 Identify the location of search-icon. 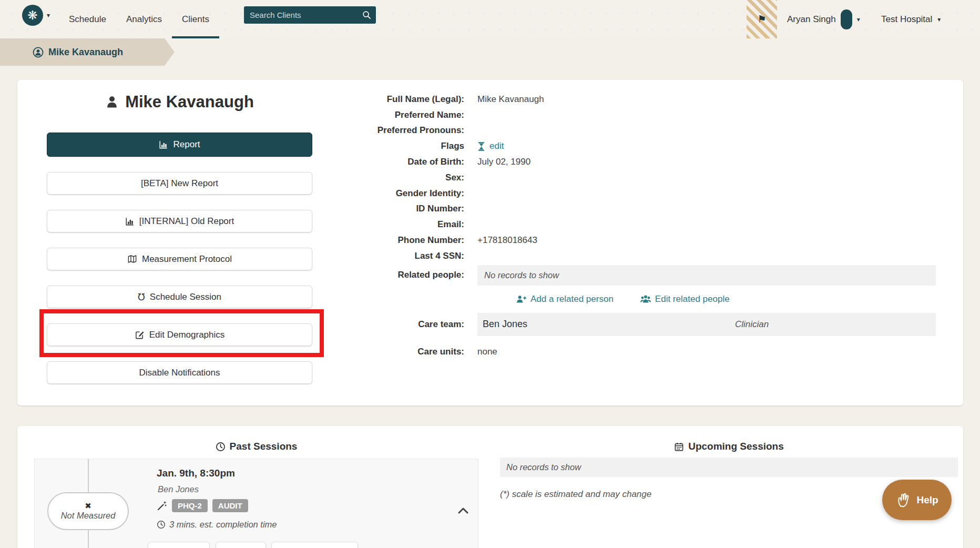
(367, 15).